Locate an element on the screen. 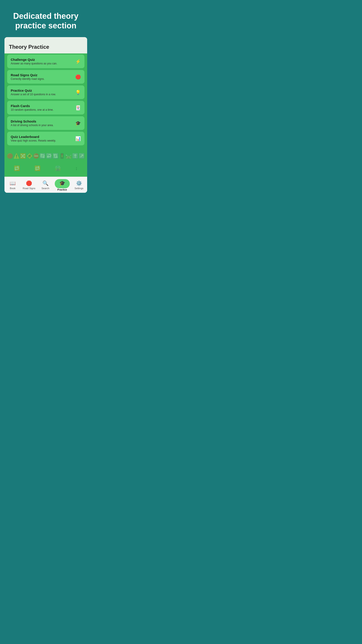 The image size is (362, 644). menu-item-text: Flash Cards 10 random questions, one at … is located at coordinates (32, 108).